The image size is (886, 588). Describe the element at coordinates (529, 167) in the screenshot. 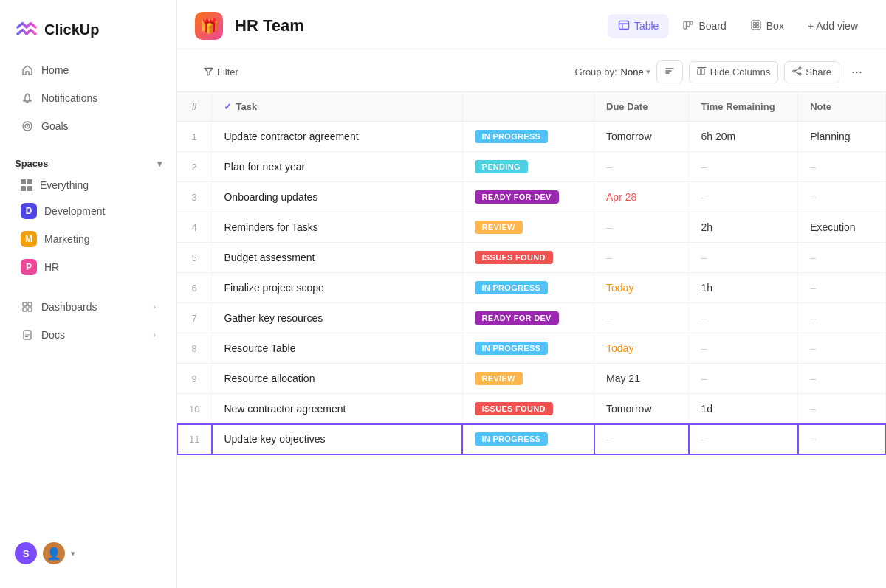

I see `task-status: PENDING` at that location.